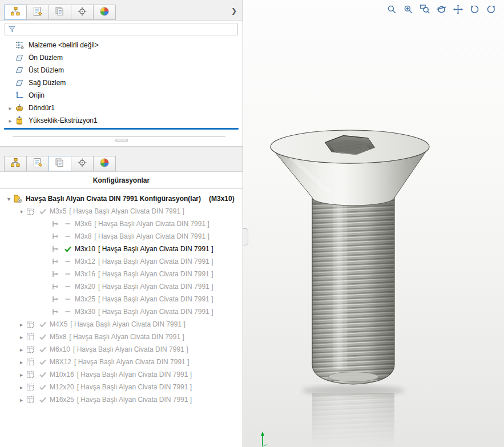  What do you see at coordinates (121, 148) in the screenshot?
I see `panel-divider` at bounding box center [121, 148].